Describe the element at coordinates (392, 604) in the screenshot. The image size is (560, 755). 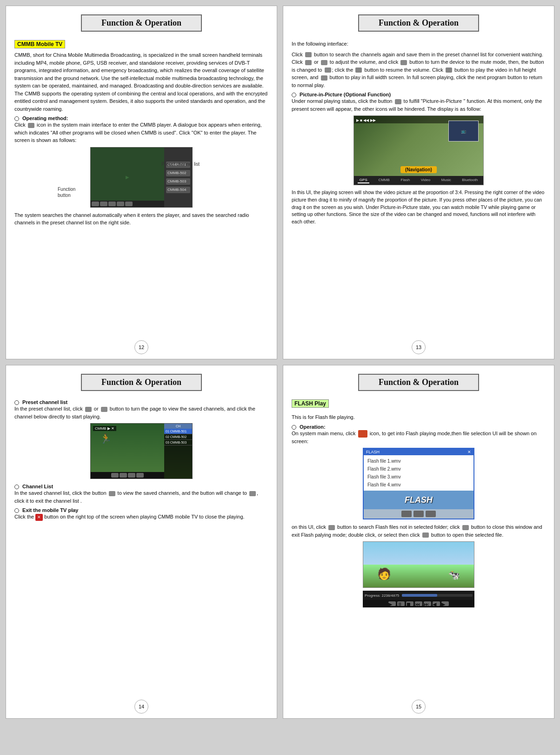
I see `play-btn: ▶` at that location.